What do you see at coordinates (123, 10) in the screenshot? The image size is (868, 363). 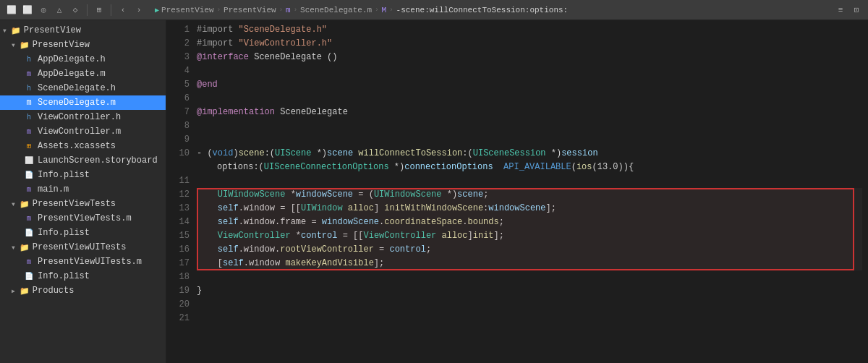 I see `prev-icon: ‹` at bounding box center [123, 10].